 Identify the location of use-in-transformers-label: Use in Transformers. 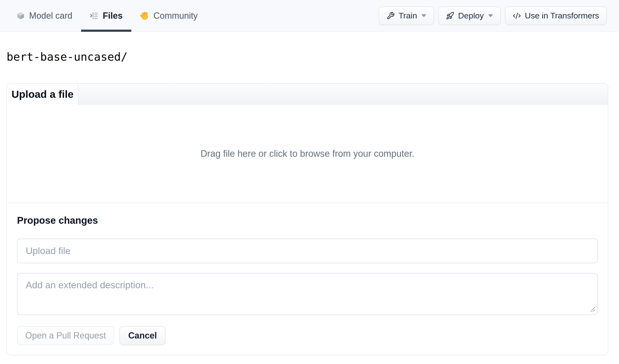
(562, 16).